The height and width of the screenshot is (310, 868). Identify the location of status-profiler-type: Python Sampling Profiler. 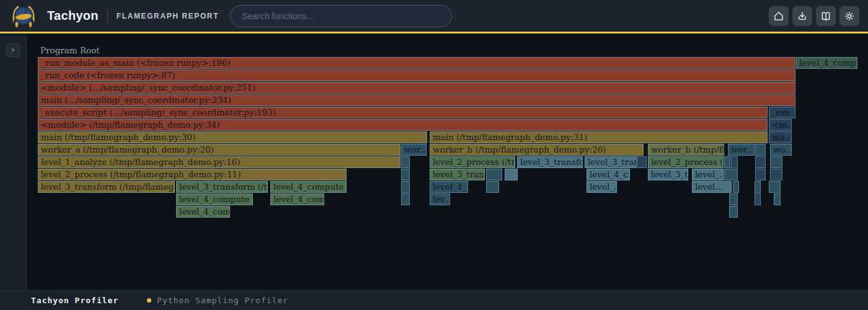
(223, 300).